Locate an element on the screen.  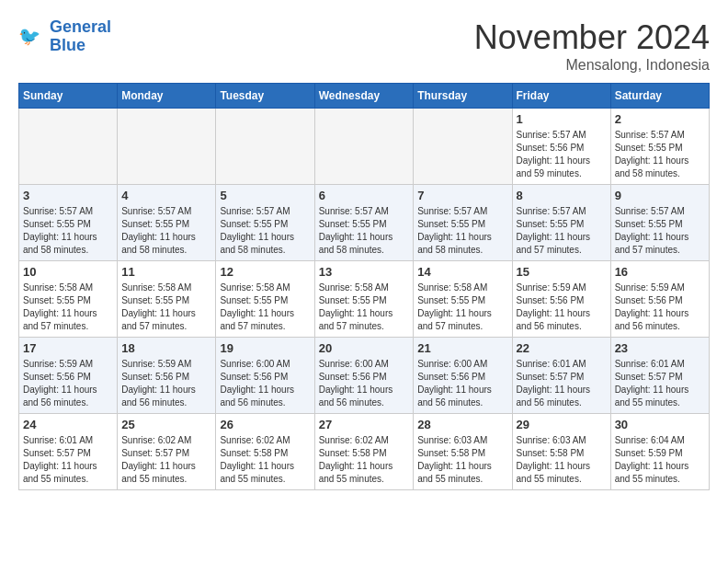
calendar-cell: 5Sunrise: 5:57 AM Sunset: 5:55 PM Daylig… is located at coordinates (265, 223).